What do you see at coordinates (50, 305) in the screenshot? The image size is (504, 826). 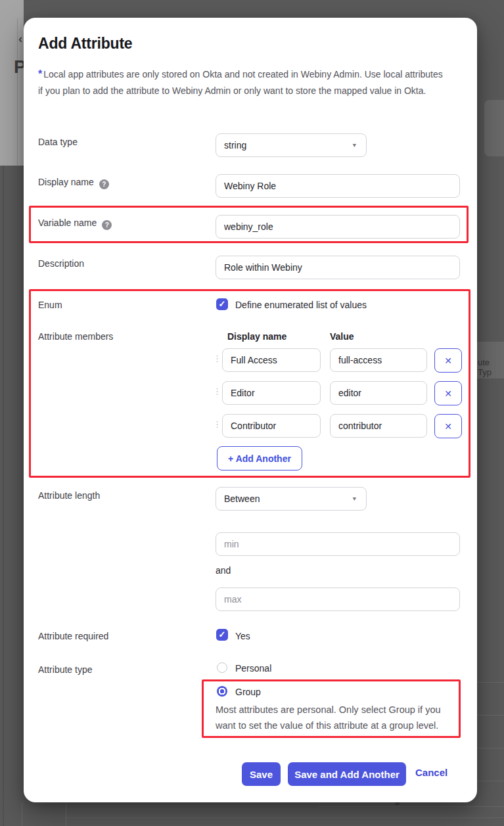 I see `enum-label: Enum` at bounding box center [50, 305].